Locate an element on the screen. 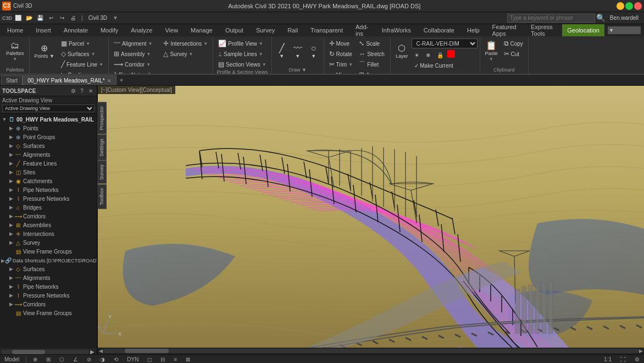  tab-view: View is located at coordinates (171, 30).